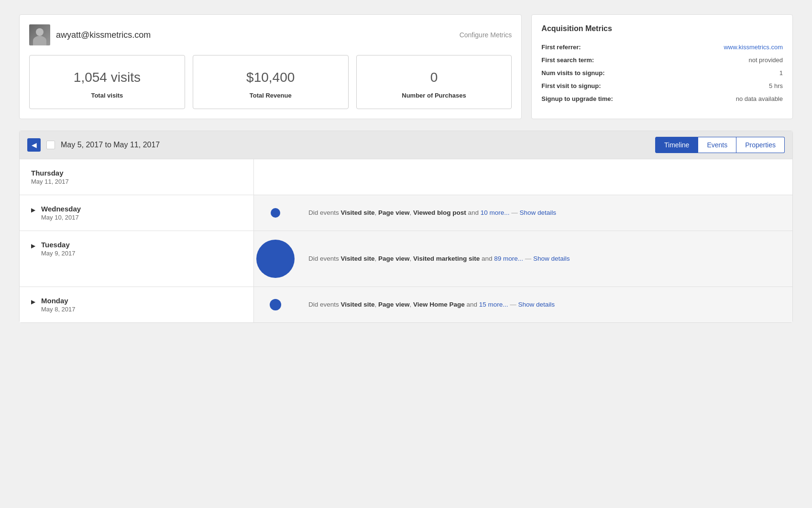  What do you see at coordinates (662, 29) in the screenshot?
I see `acquisition-title: Acquisition Metrics` at bounding box center [662, 29].